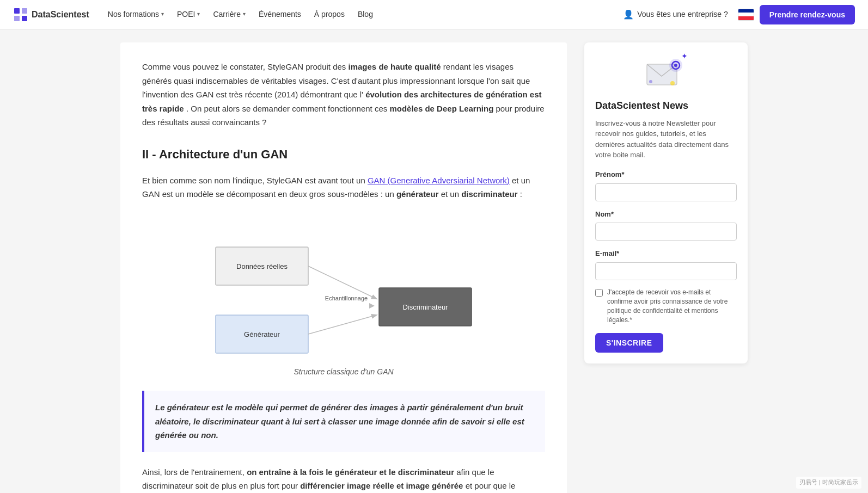 This screenshot has width=868, height=493. I want to click on intro-paragraph: Comme vous pouvez le constater, StyleGAN…, so click(344, 95).